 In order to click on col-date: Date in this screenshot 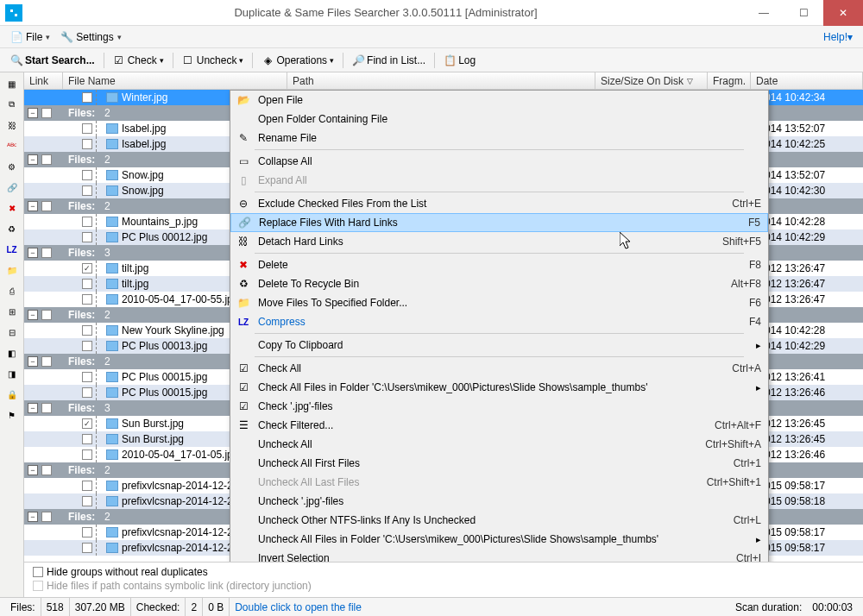, I will do `click(807, 81)`.